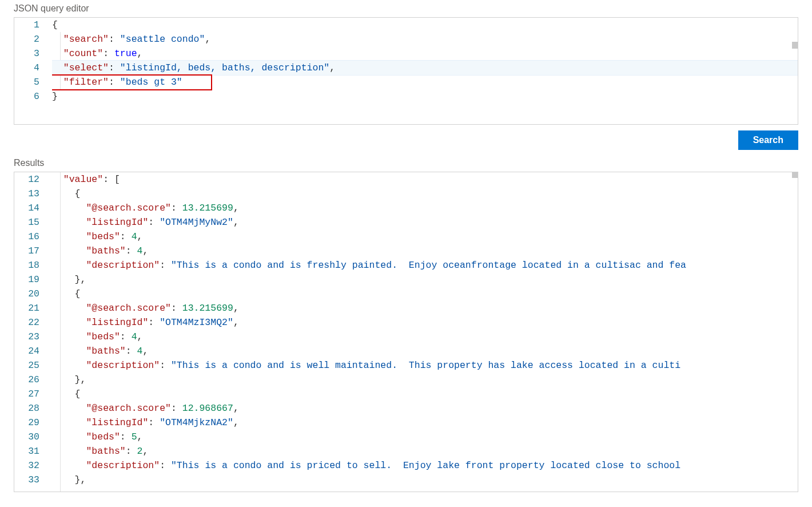  I want to click on code-line: "listingId": "OTM4MzI3MQ2",, so click(425, 323).